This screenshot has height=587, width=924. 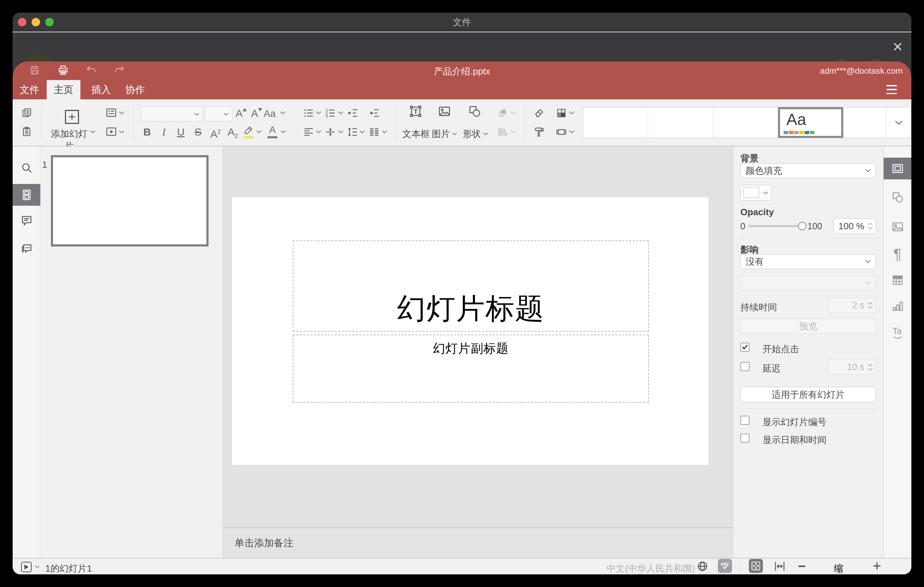 What do you see at coordinates (444, 111) in the screenshot?
I see `image-icon` at bounding box center [444, 111].